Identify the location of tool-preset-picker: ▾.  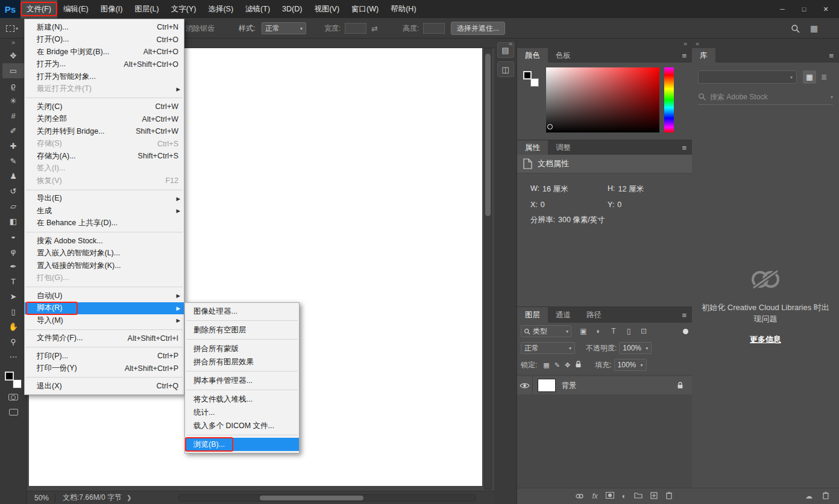
(12, 28).